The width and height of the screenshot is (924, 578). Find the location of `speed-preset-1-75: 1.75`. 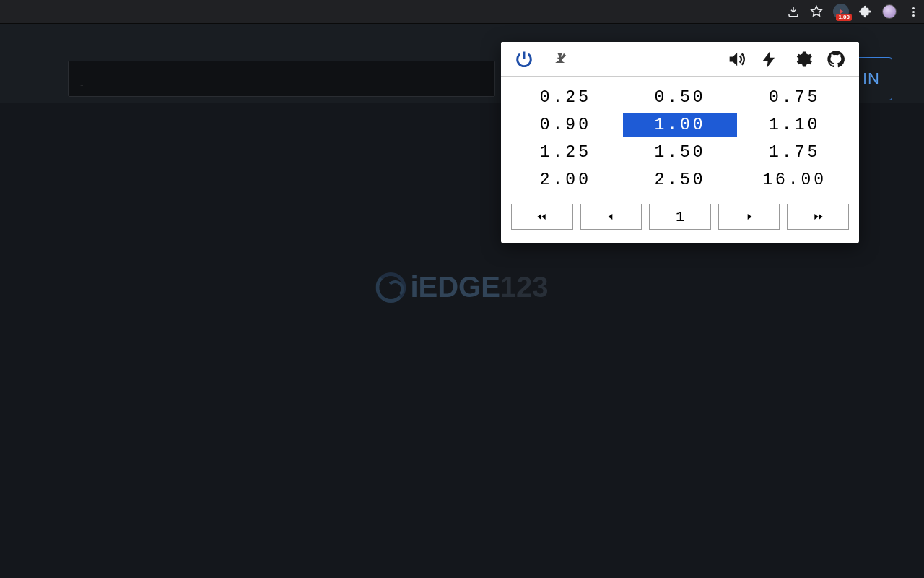

speed-preset-1-75: 1.75 is located at coordinates (794, 152).